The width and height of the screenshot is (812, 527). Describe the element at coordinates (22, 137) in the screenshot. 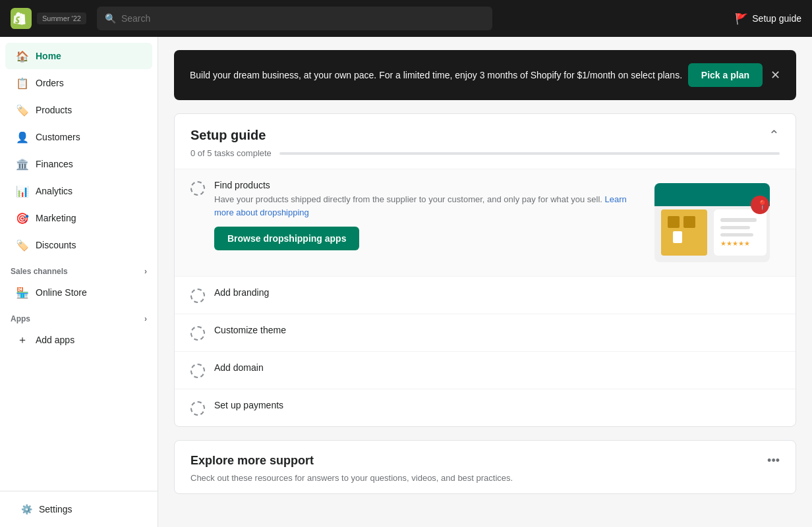

I see `customers-icon: 👤` at that location.